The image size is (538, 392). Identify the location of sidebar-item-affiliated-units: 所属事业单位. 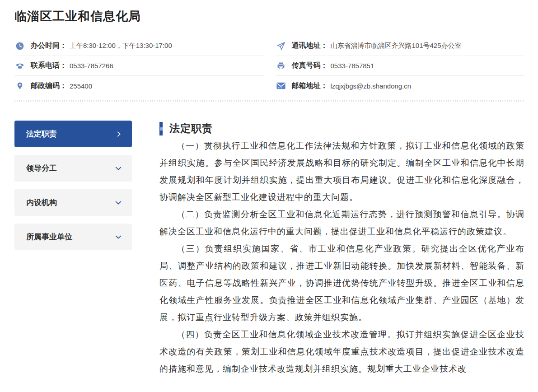
(73, 237).